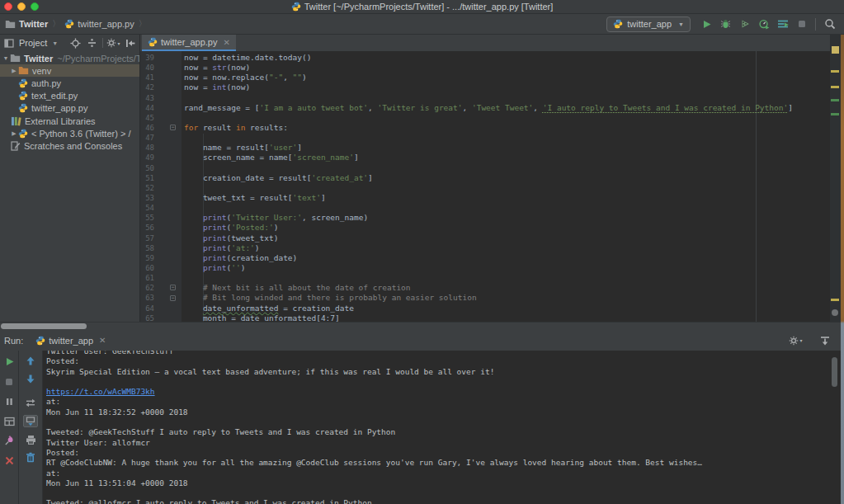 The width and height of the screenshot is (844, 504). I want to click on tree-item-venv: ▶venv, so click(69, 71).